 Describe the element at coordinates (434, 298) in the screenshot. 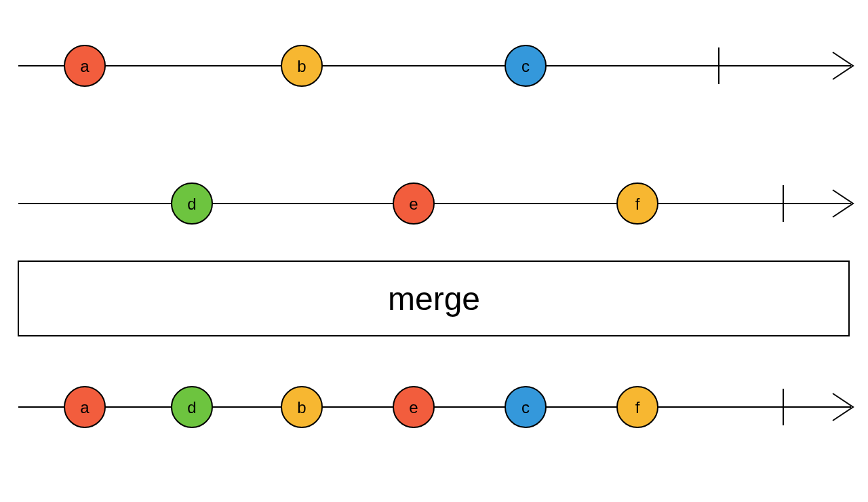

I see `operator-box: merge` at that location.